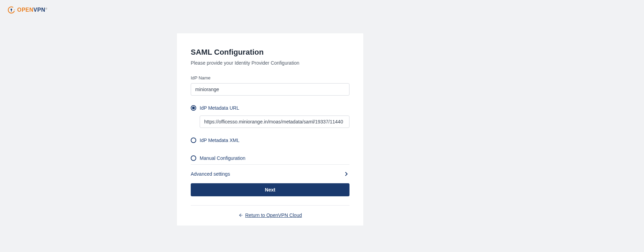 The image size is (644, 252). Describe the element at coordinates (270, 63) in the screenshot. I see `page-subtitle: Please provide your Identity Provider Co…` at that location.